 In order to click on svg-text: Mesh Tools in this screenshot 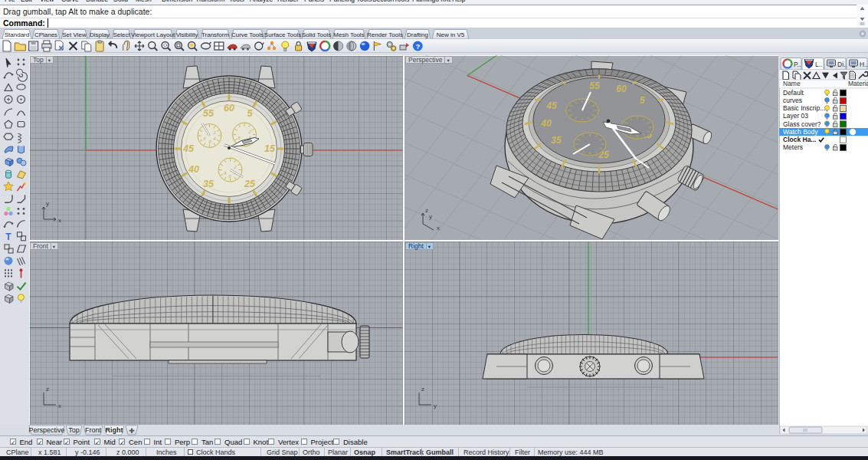, I will do `click(349, 35)`.